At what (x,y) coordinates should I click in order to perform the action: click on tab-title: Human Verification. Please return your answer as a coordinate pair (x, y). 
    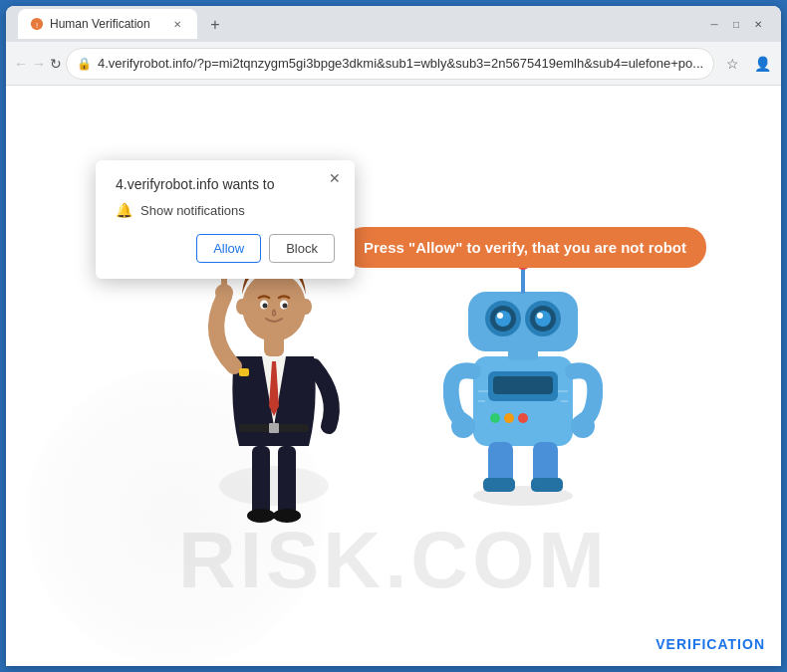
    Looking at the image, I should click on (107, 24).